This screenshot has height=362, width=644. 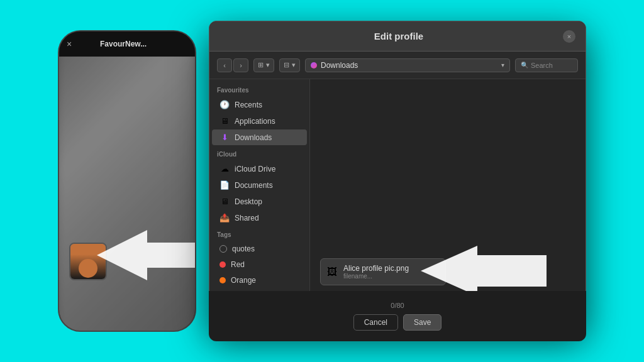 I want to click on avatar-head, so click(x=88, y=268).